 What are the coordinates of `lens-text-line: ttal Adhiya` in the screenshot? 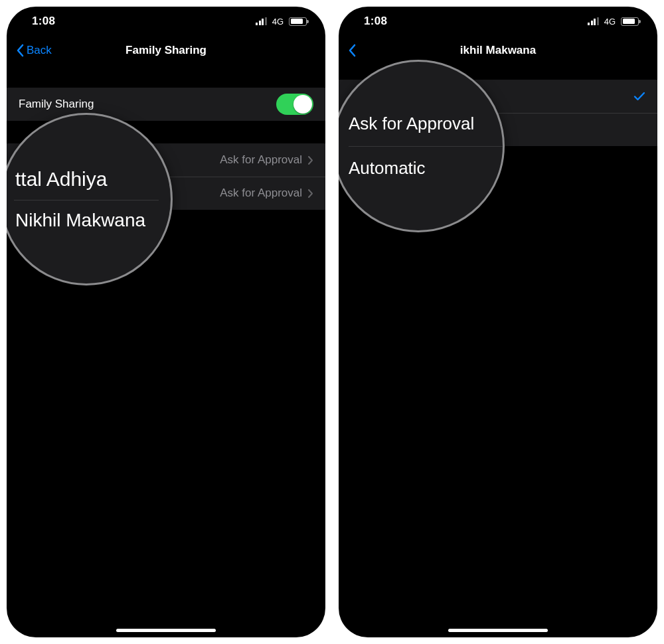 It's located at (89, 179).